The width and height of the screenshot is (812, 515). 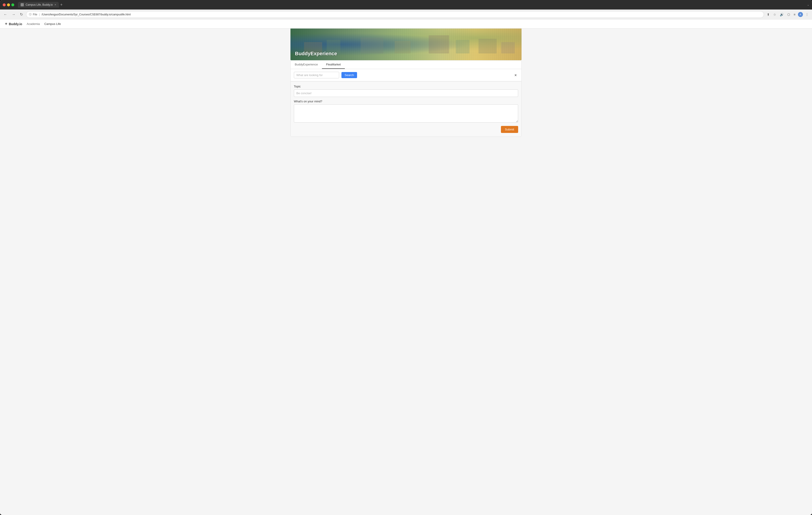 What do you see at coordinates (6, 24) in the screenshot?
I see `logo-icon: ✦` at bounding box center [6, 24].